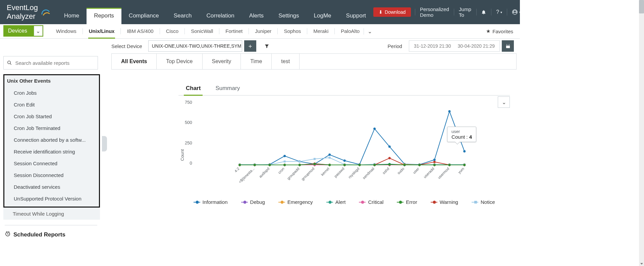 The height and width of the screenshot is (266, 644). What do you see at coordinates (321, 31) in the screenshot?
I see `subtab-meraki: Meraki` at bounding box center [321, 31].